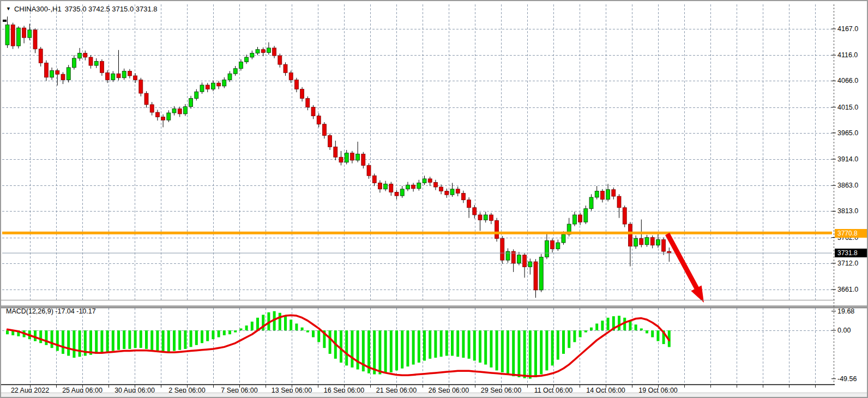 The image size is (868, 398). I want to click on price-axis-label: 4167.0, so click(848, 29).